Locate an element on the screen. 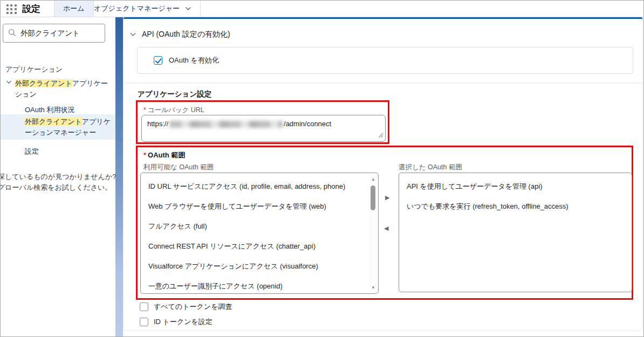  move-to-available-icon: ◀ is located at coordinates (386, 229).